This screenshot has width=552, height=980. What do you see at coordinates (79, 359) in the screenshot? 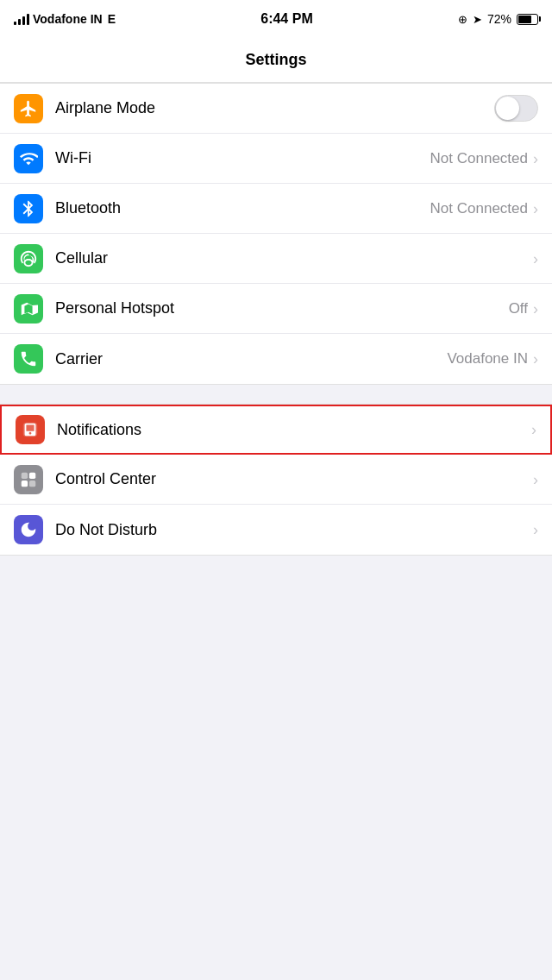
I see `carrier-label: Carrier` at bounding box center [79, 359].